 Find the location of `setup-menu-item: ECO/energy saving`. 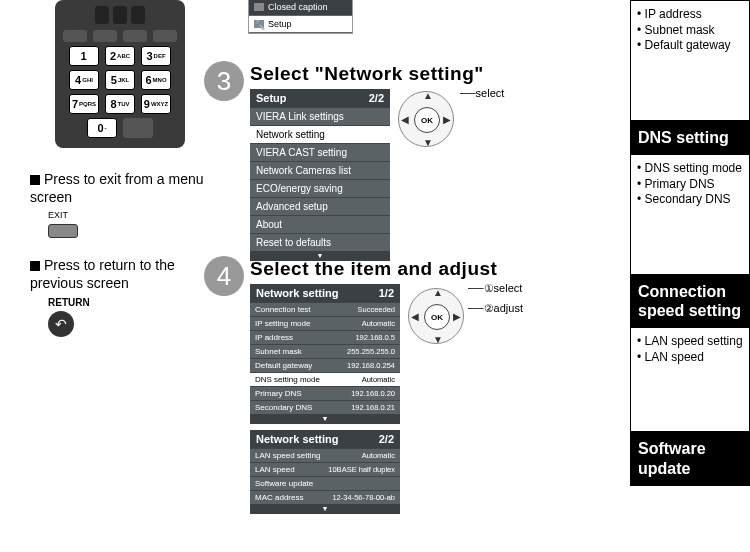

setup-menu-item: ECO/energy saving is located at coordinates (320, 188).